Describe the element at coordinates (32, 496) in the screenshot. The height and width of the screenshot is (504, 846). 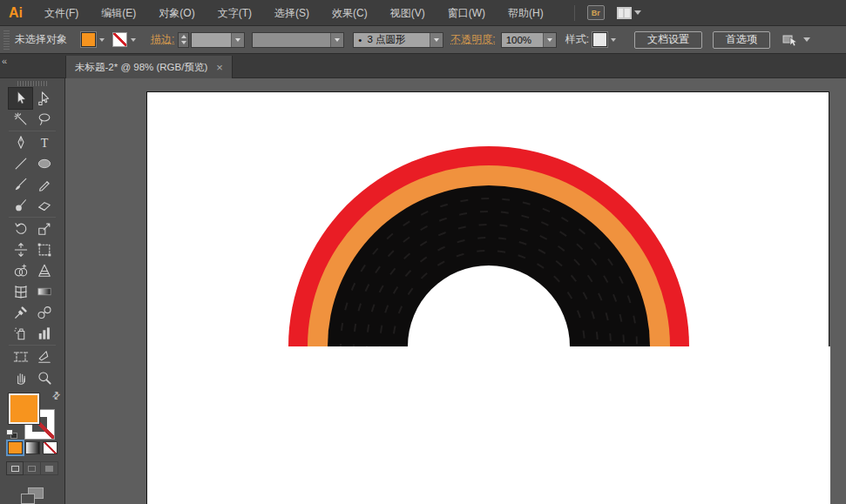
I see `change-screen-mode-button` at that location.